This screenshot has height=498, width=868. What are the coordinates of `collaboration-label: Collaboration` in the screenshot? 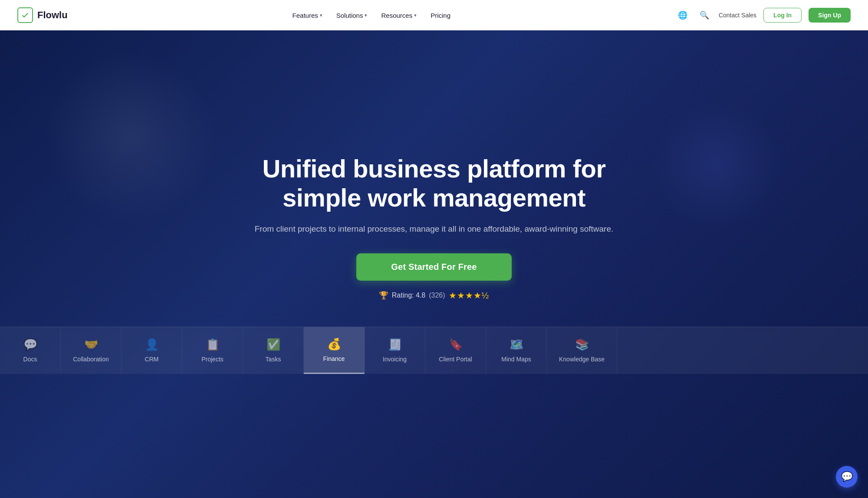 It's located at (91, 359).